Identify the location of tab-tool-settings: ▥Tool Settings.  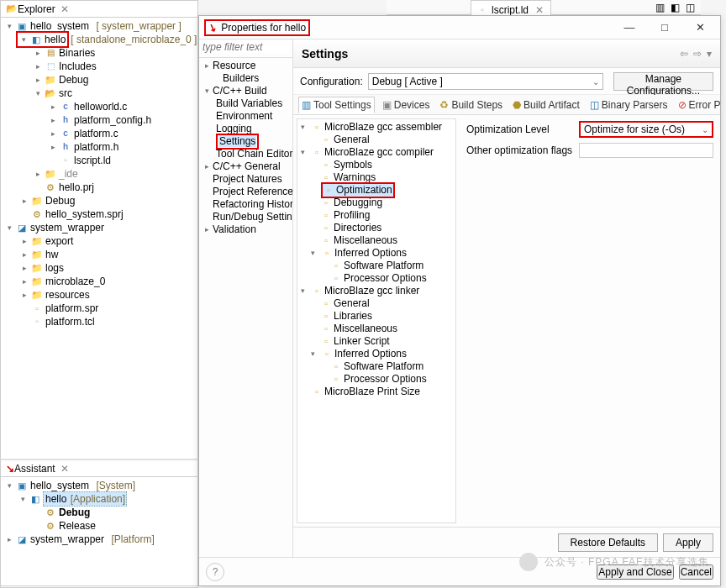
(336, 105).